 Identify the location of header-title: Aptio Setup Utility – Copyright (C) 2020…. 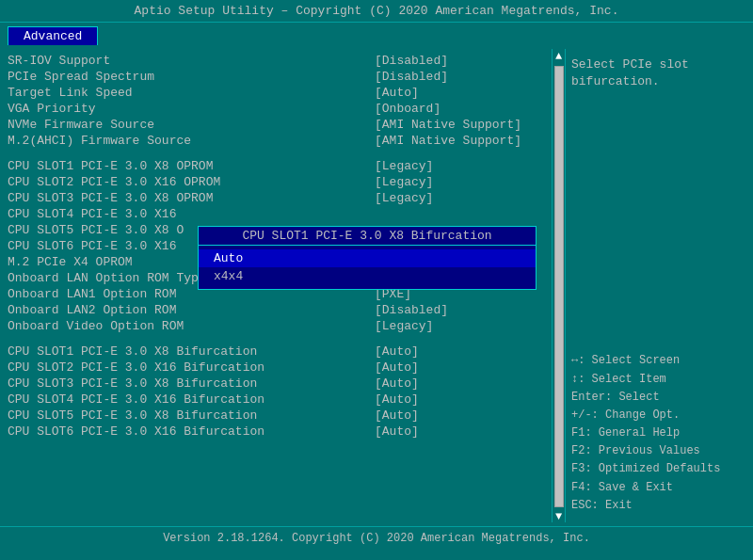
(376, 11).